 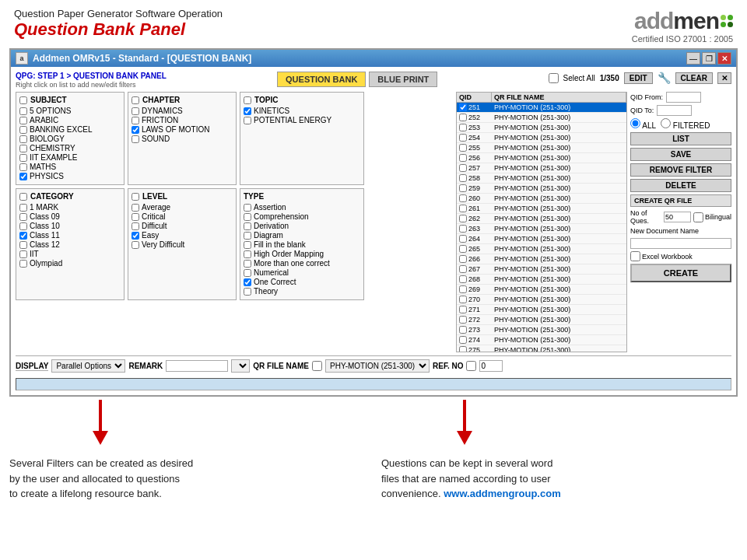 I want to click on table-row: 271PHY-MOTION (251-300), so click(x=542, y=310).